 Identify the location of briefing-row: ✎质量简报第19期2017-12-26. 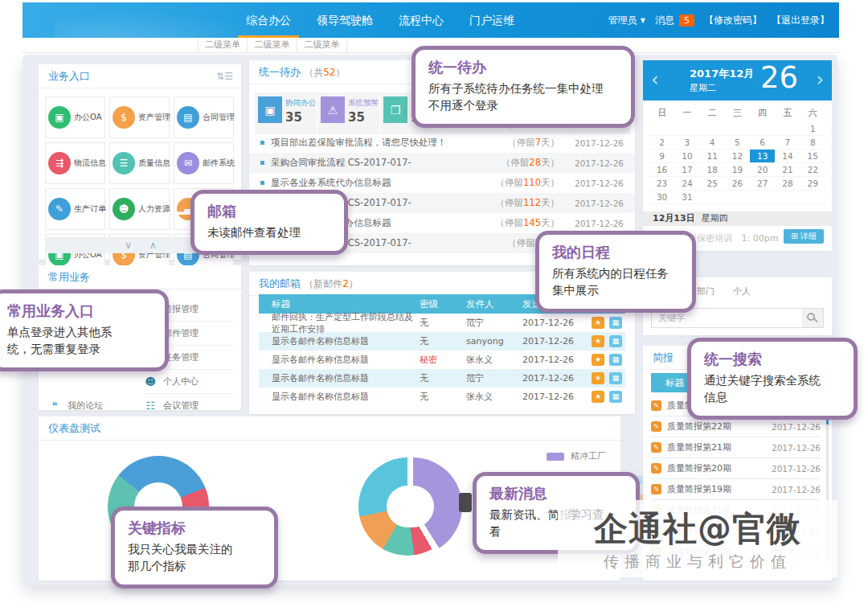
(736, 490).